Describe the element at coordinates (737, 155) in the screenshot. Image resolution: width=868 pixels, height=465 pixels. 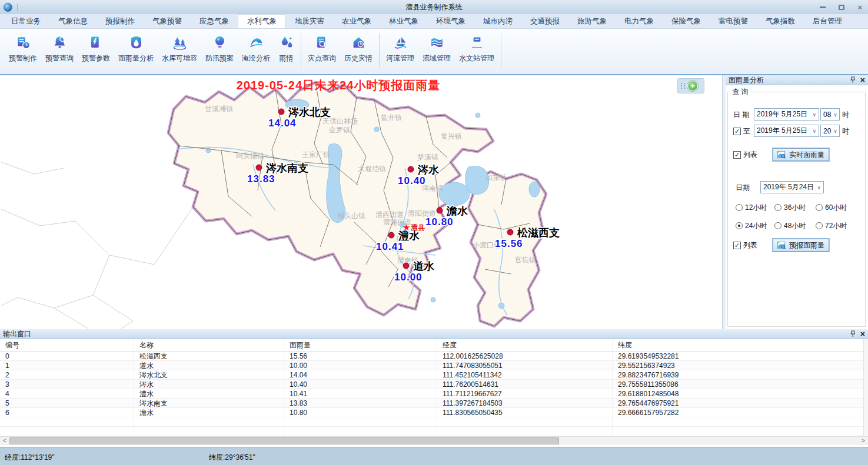
I see `realtime-list-checkbox: ✓` at that location.